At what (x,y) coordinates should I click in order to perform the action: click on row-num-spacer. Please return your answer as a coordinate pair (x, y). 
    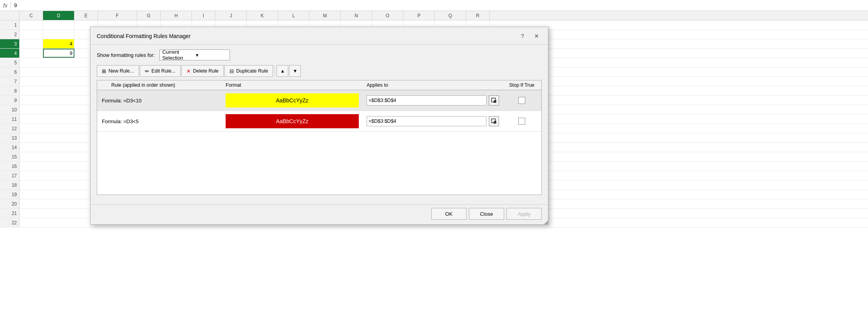
    Looking at the image, I should click on (10, 16).